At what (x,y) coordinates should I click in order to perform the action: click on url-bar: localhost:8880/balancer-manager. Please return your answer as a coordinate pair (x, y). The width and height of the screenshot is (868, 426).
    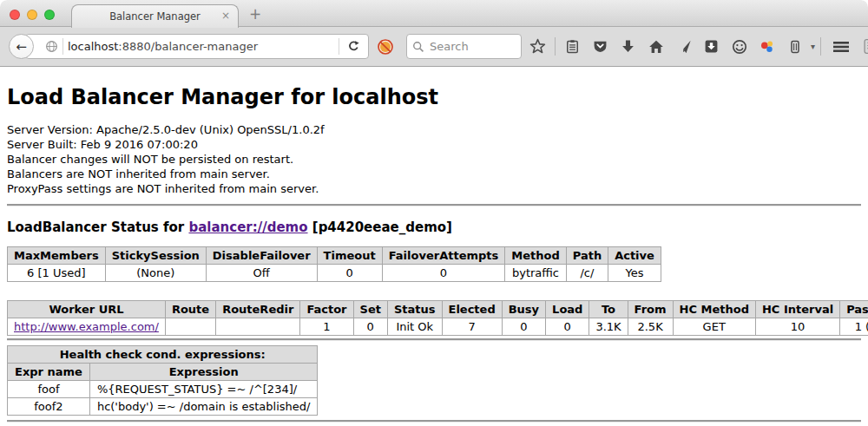
    Looking at the image, I should click on (197, 47).